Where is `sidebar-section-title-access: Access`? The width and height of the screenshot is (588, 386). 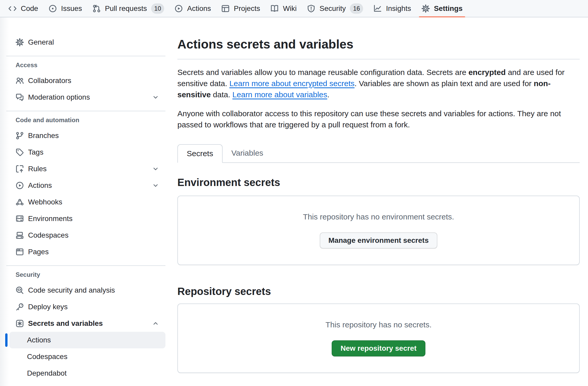 sidebar-section-title-access: Access is located at coordinates (87, 65).